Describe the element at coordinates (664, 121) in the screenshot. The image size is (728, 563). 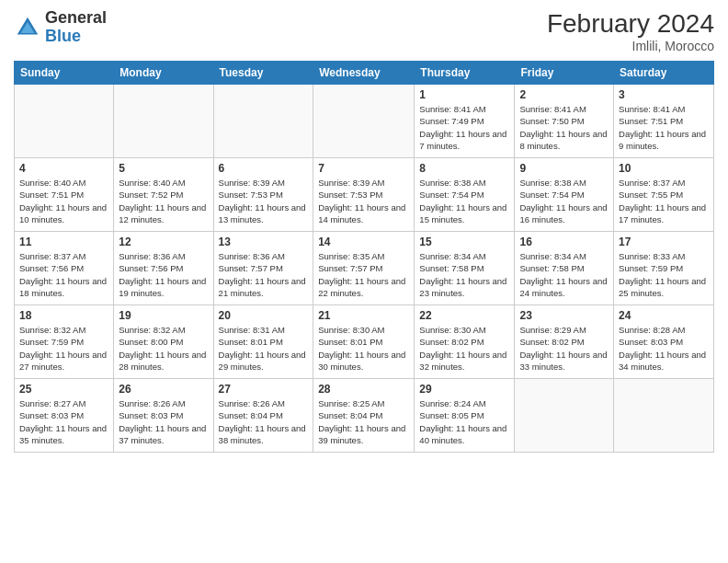
I see `calendar-cell: 3Sunrise: 8:41 AM Sunset: 7:51 PM Daylig…` at that location.